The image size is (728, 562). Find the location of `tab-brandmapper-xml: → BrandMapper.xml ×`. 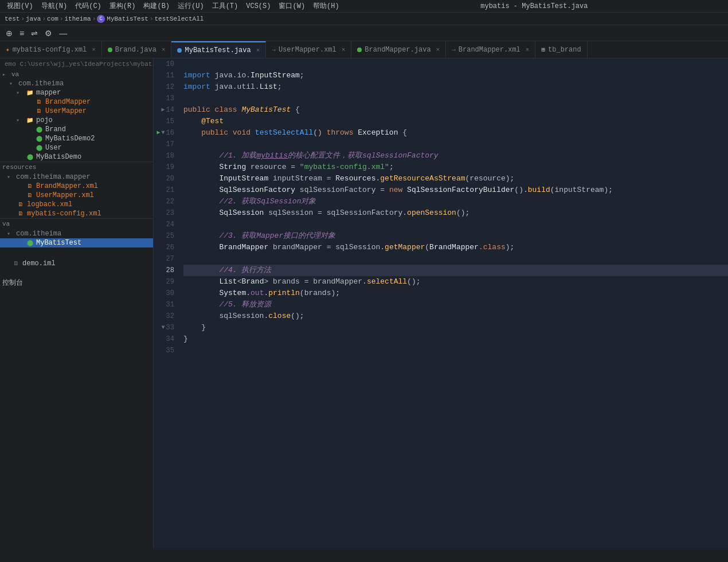

tab-brandmapper-xml: → BrandMapper.xml × is located at coordinates (491, 49).